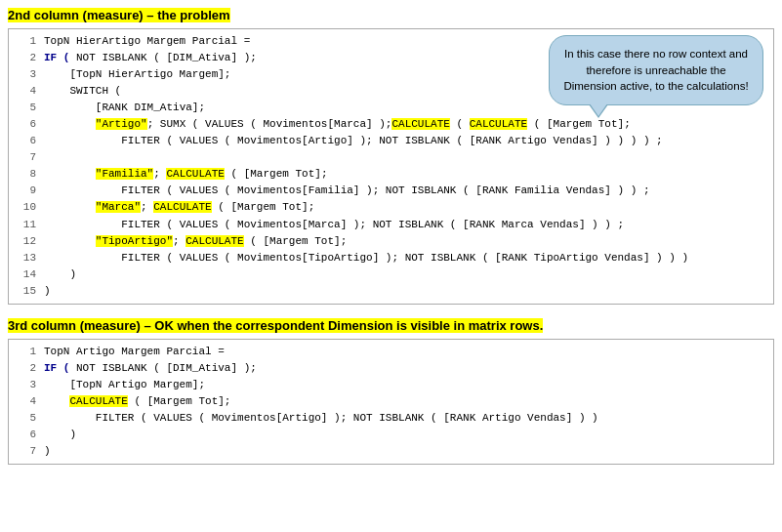  I want to click on line-number: 13, so click(25, 258).